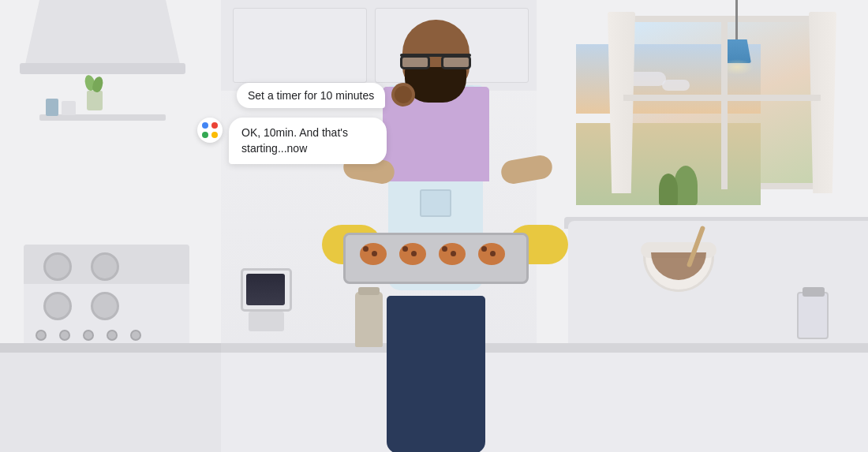  What do you see at coordinates (103, 69) in the screenshot?
I see `range-hood-bottom` at bounding box center [103, 69].